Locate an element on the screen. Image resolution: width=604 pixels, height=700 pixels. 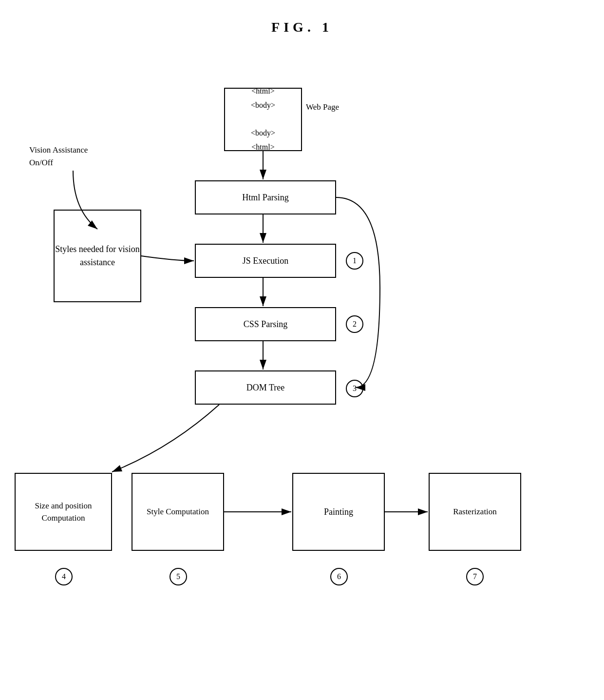
size-position-box: Size and position Computation is located at coordinates (63, 512).